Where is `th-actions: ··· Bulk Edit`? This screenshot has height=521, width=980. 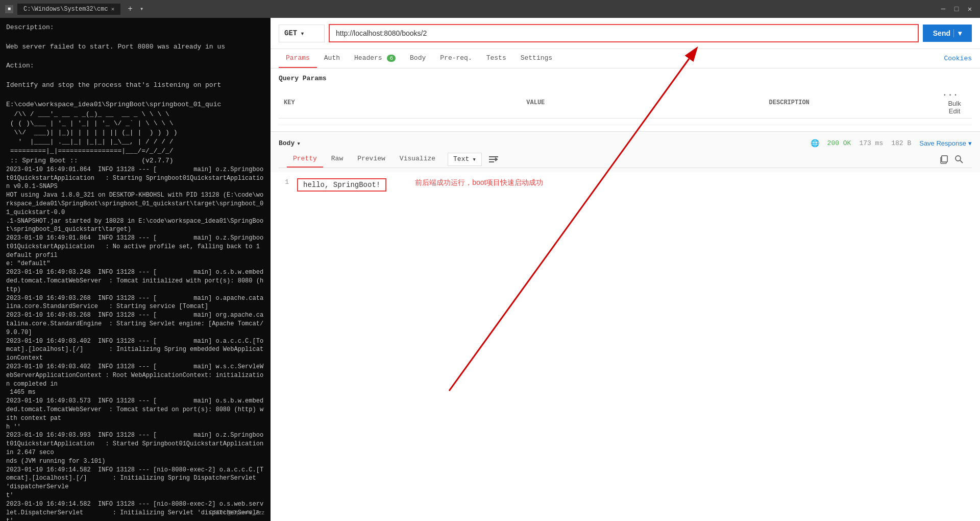
th-actions: ··· Bulk Edit is located at coordinates (954, 103).